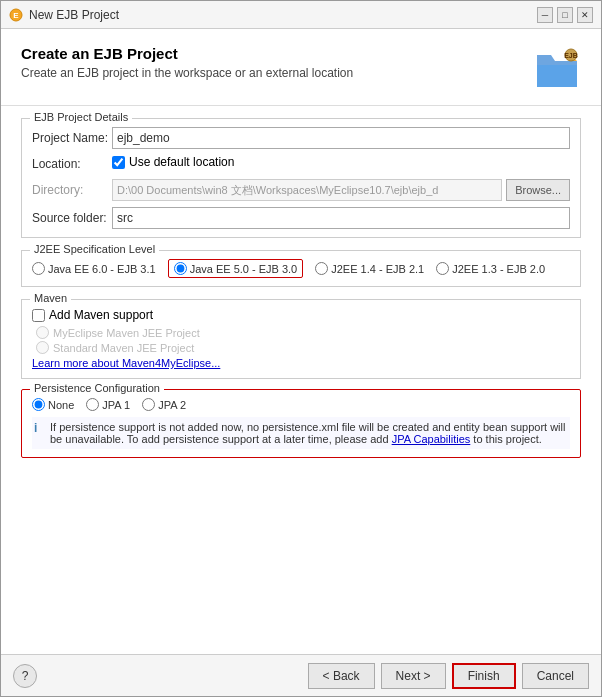 The height and width of the screenshot is (697, 602). Describe the element at coordinates (538, 190) in the screenshot. I see `browse-button: Browse...` at that location.